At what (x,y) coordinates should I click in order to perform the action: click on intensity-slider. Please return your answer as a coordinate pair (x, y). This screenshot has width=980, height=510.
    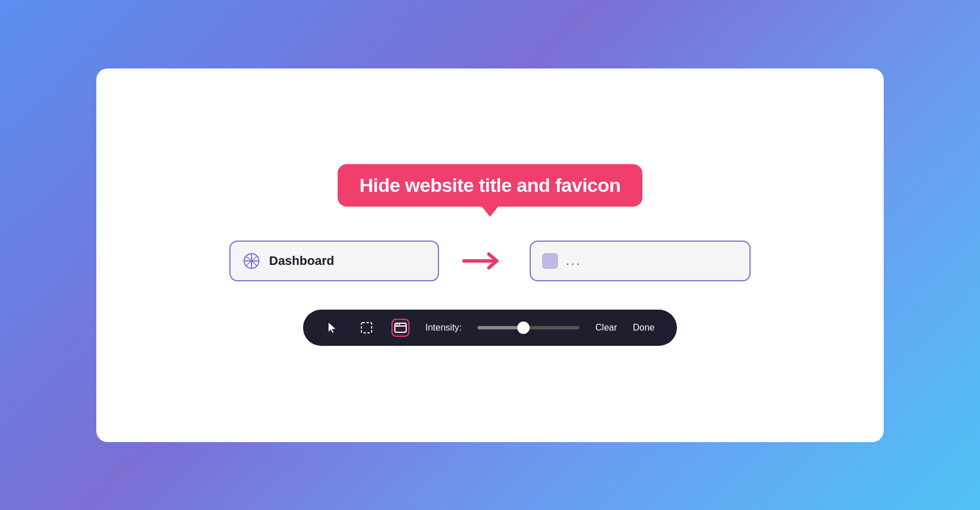
    Looking at the image, I should click on (529, 328).